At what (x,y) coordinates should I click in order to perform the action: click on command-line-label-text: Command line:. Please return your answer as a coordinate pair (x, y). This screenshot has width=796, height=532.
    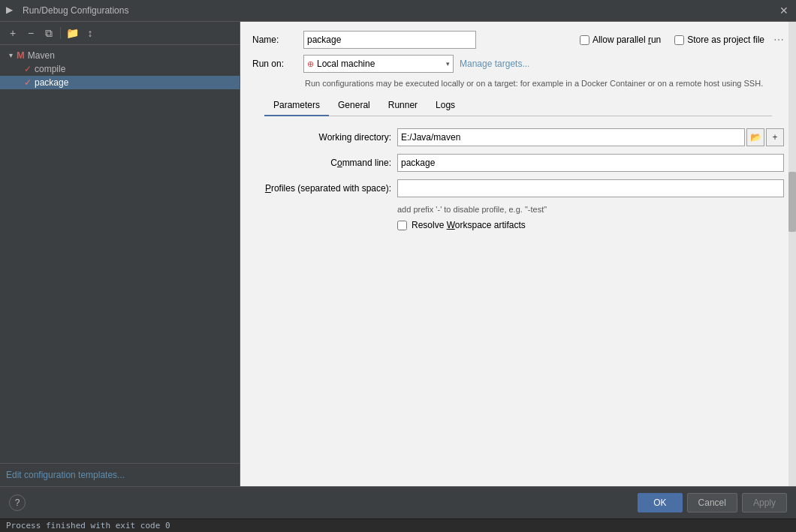
    Looking at the image, I should click on (360, 163).